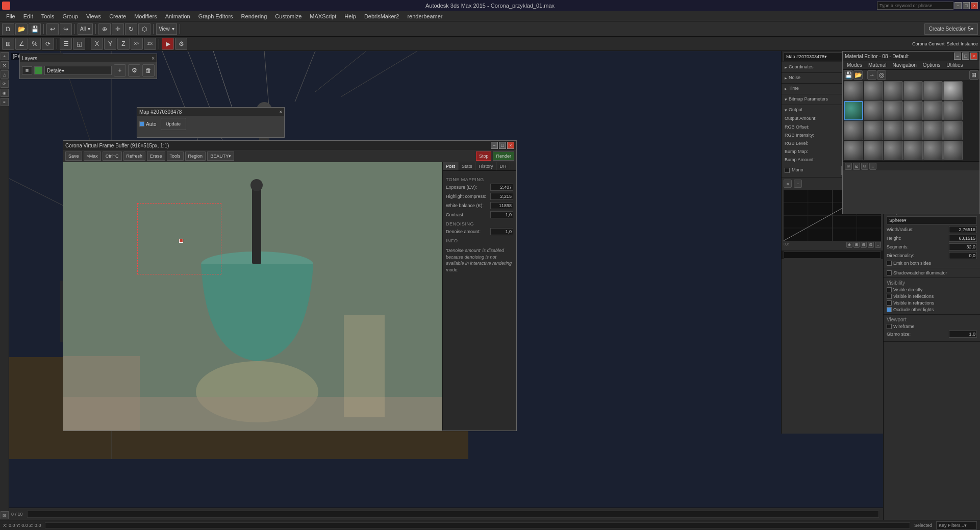 The width and height of the screenshot is (980, 530). What do you see at coordinates (484, 156) in the screenshot?
I see `vfb-stop-btn: Stop` at bounding box center [484, 156].